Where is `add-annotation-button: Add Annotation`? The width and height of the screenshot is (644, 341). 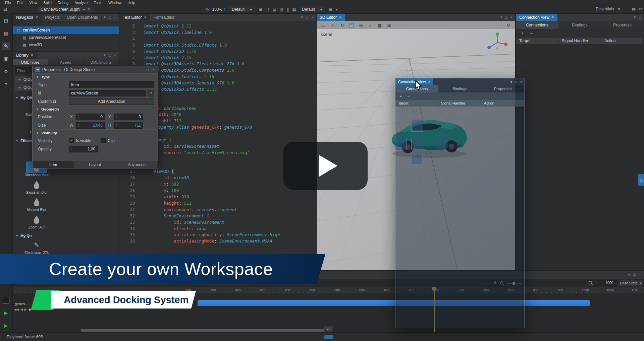
add-annotation-button: Add Annotation is located at coordinates (111, 101).